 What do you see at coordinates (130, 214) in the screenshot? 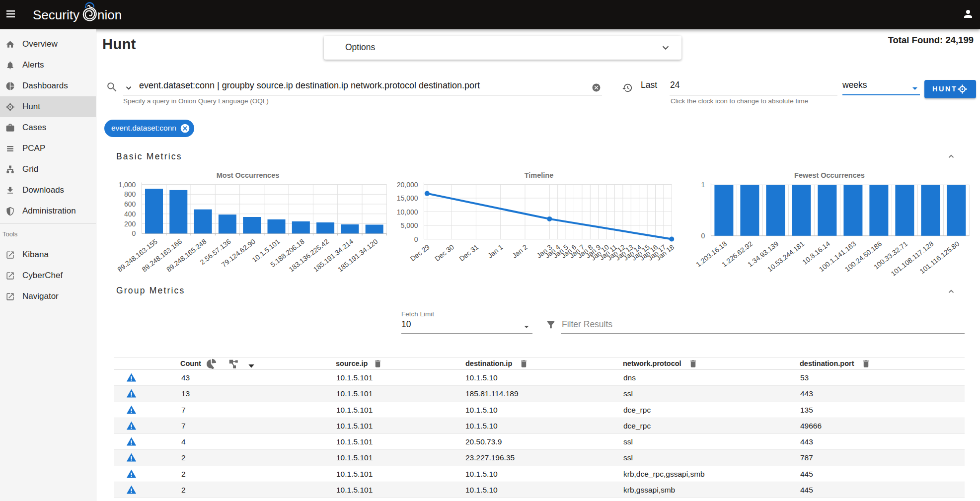
I see `svg-text: 400` at bounding box center [130, 214].